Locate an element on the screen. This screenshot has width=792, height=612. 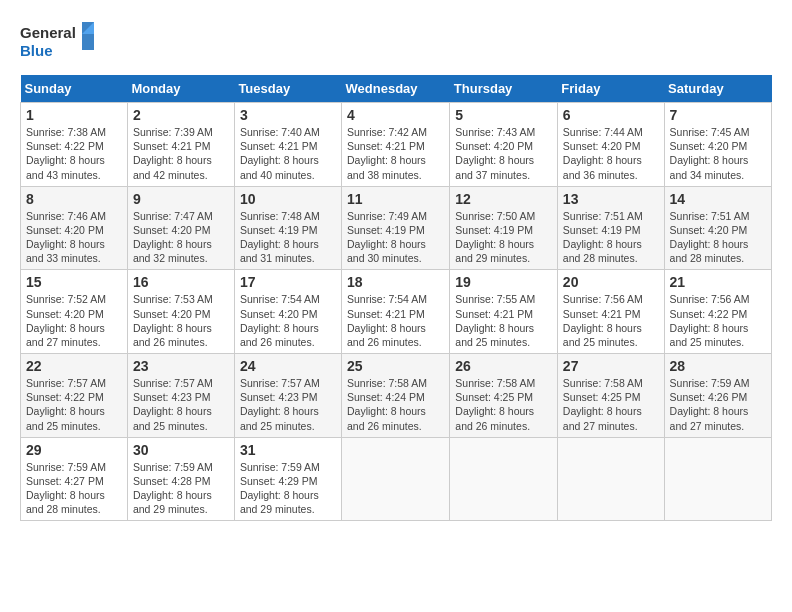
day-info: Sunrise: 7:46 AM Sunset: 4:20 PM Dayligh… is located at coordinates (74, 238).